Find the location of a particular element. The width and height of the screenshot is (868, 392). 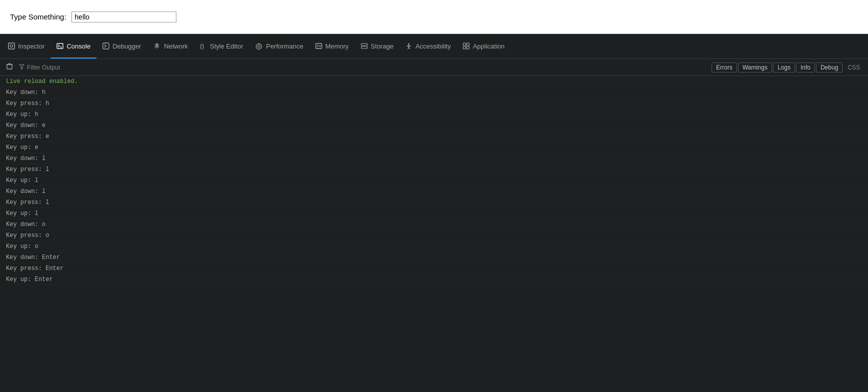

performance-icon is located at coordinates (259, 46).